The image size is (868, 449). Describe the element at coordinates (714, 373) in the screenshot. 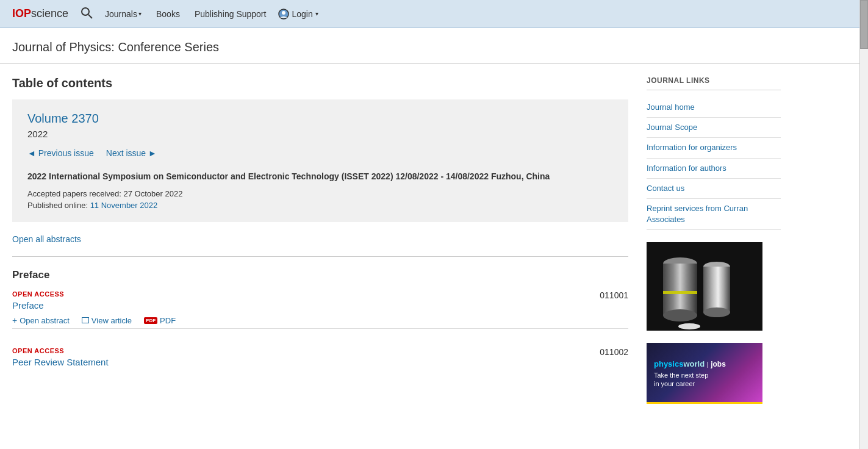

I see `physics-world-jobs-ad: physicsworld | jobs Take the next step i…` at that location.